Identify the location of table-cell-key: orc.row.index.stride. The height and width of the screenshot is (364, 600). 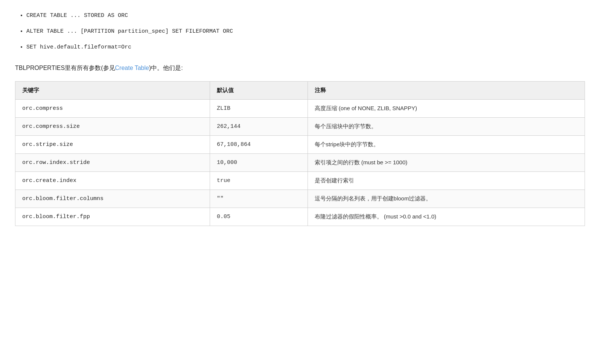
(113, 162).